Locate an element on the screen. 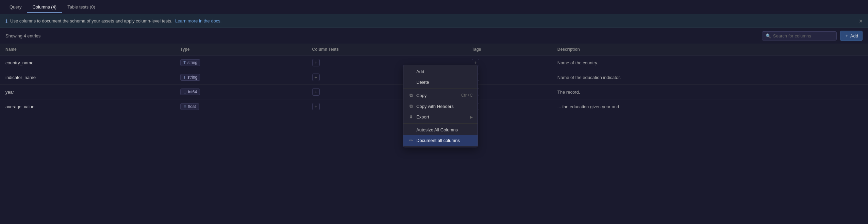 The height and width of the screenshot is (224, 868). entries-label: Showing 4 entries is located at coordinates (23, 36).